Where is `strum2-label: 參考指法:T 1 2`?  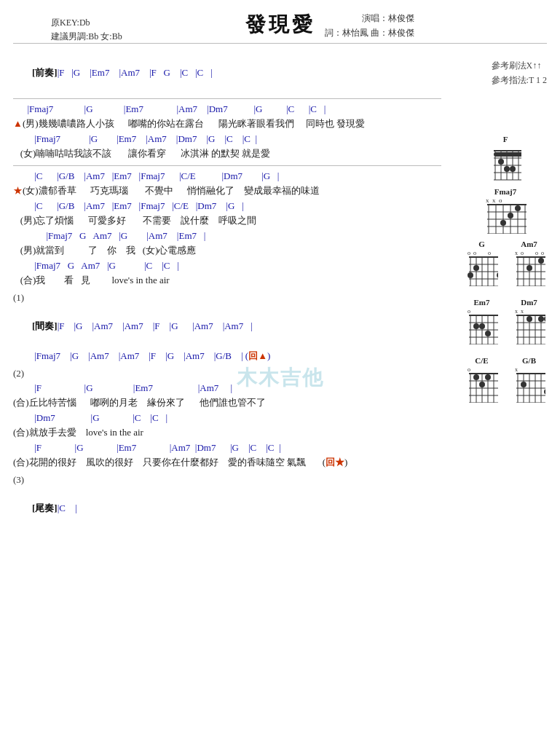 strum2-label: 參考指法:T 1 2 is located at coordinates (519, 80).